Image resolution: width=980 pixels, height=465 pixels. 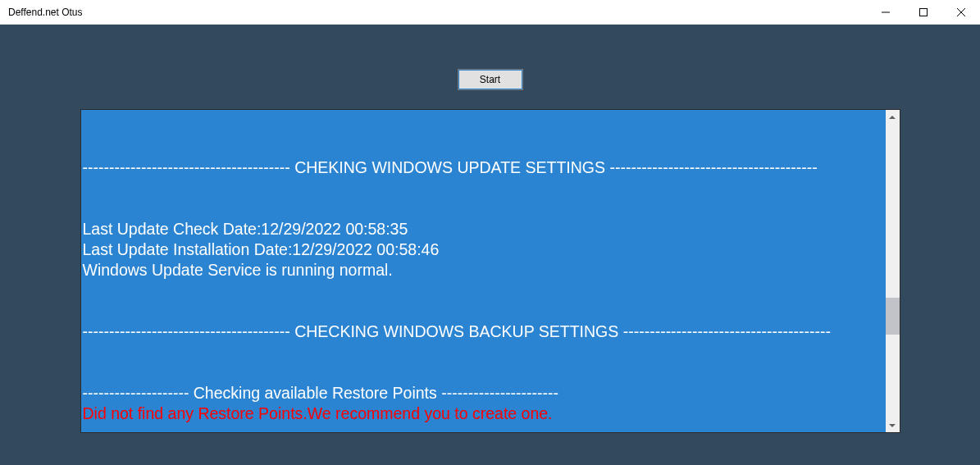 I want to click on window-title: Deffend.net Otus, so click(x=46, y=12).